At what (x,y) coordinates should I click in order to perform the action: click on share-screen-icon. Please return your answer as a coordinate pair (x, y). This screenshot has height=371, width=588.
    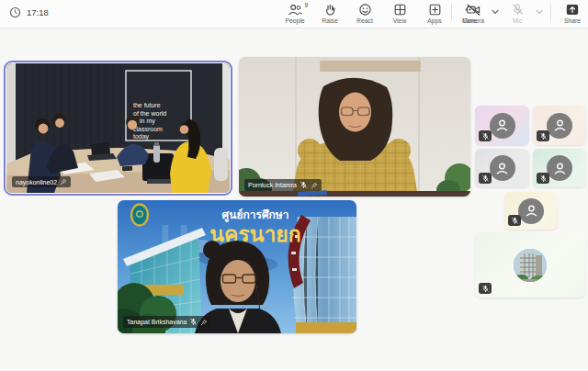
    Looking at the image, I should click on (572, 9).